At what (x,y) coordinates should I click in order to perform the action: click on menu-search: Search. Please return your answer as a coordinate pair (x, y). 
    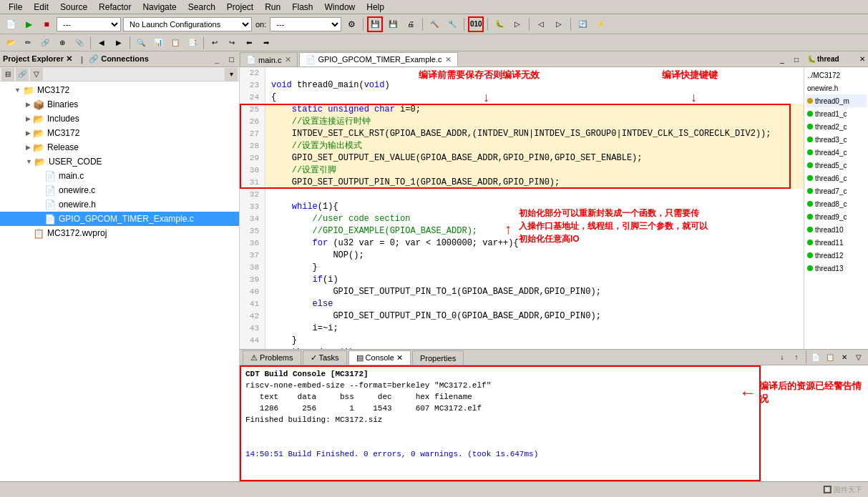
    Looking at the image, I should click on (202, 7).